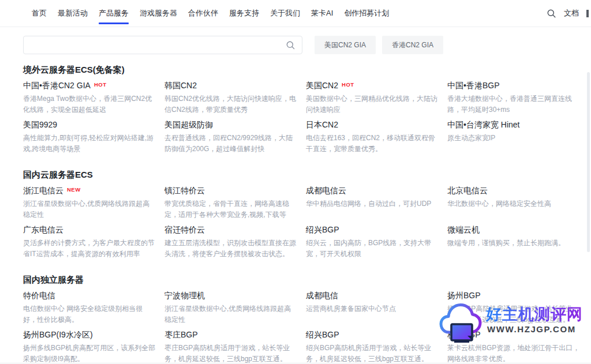  Describe the element at coordinates (89, 249) in the screenshot. I see `product-desc: 灵活多样的计费方式，为客户最大程度的节省IT运营成本，提高资源的有效利用率` at that location.